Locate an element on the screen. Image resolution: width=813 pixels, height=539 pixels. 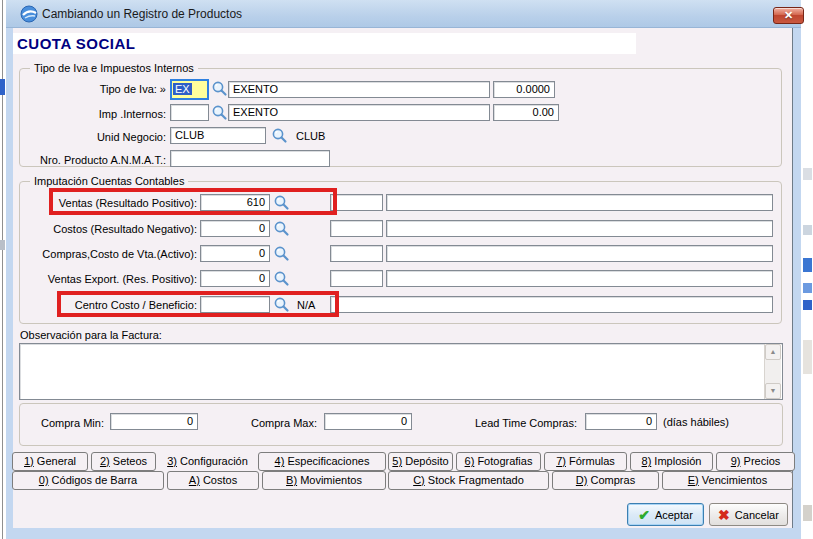
compras-activo-label: Compras,Costo de Vta.(Activo): is located at coordinates (108, 254).